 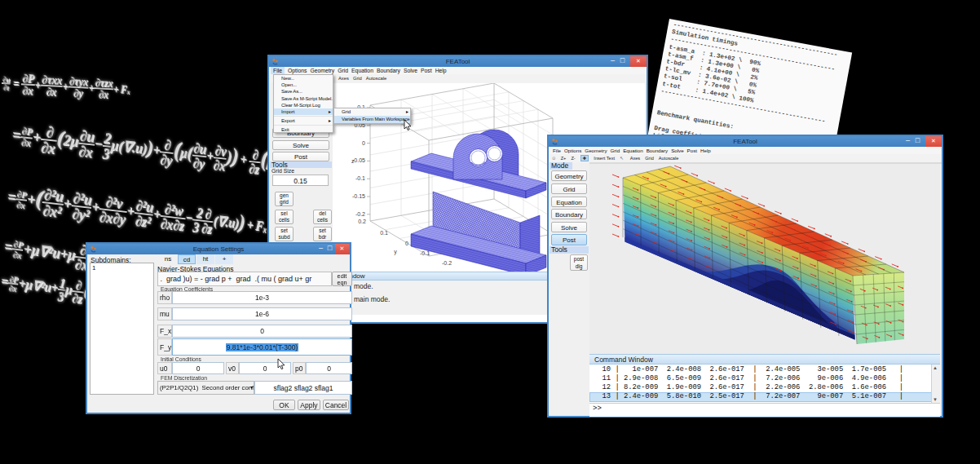 I want to click on svg-text: 0.1, so click(x=384, y=233).